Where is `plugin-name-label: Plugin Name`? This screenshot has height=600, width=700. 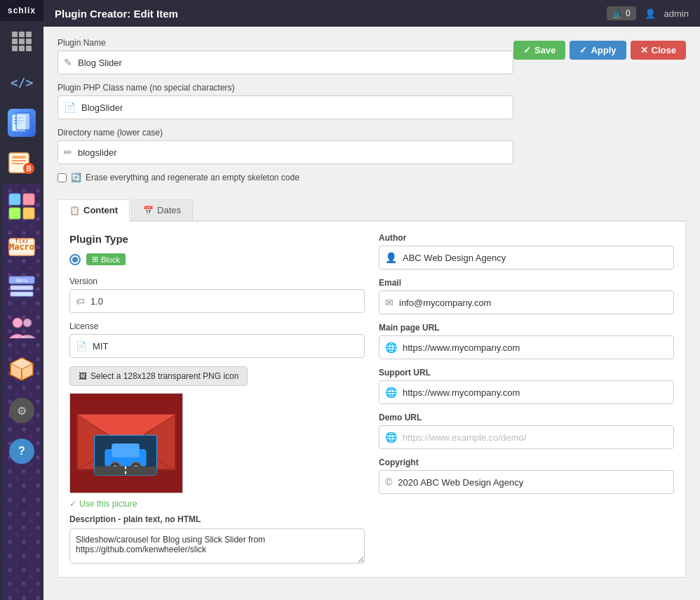
plugin-name-label: Plugin Name is located at coordinates (285, 43).